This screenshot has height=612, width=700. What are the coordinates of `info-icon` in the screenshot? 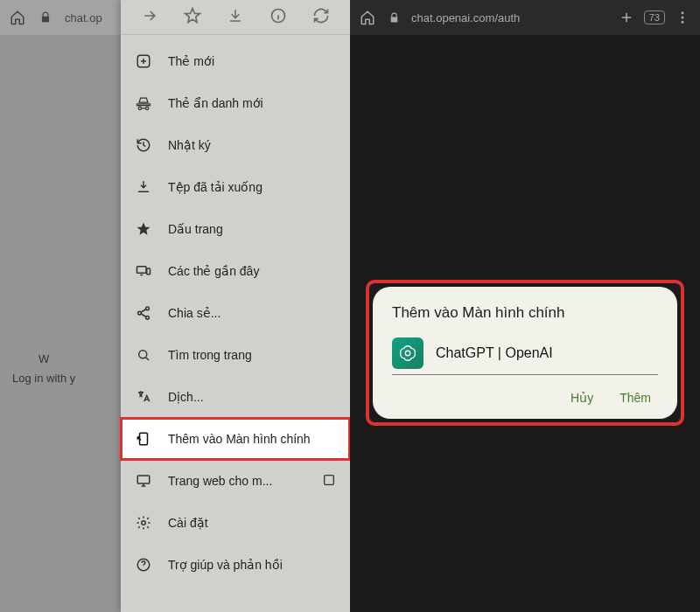 It's located at (278, 17).